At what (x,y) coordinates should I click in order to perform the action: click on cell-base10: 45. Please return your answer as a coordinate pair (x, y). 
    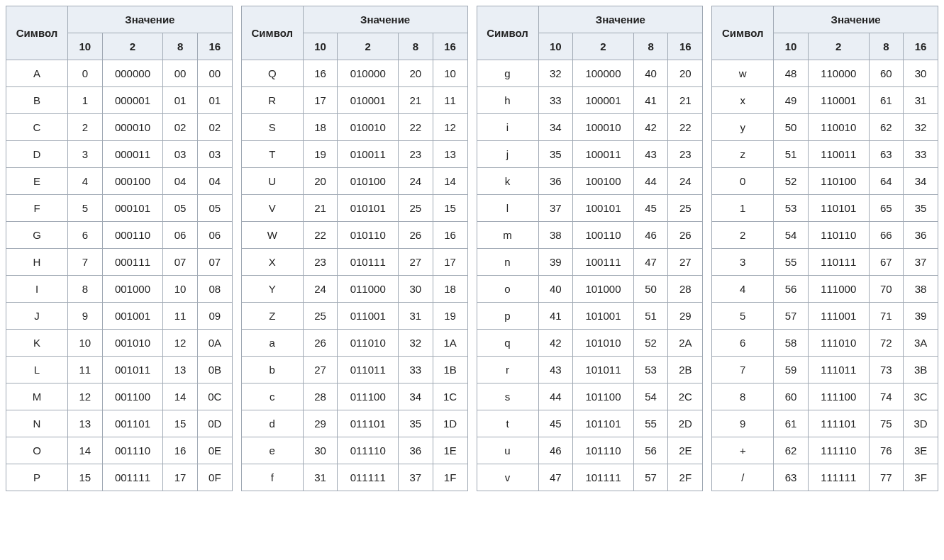
    Looking at the image, I should click on (556, 424).